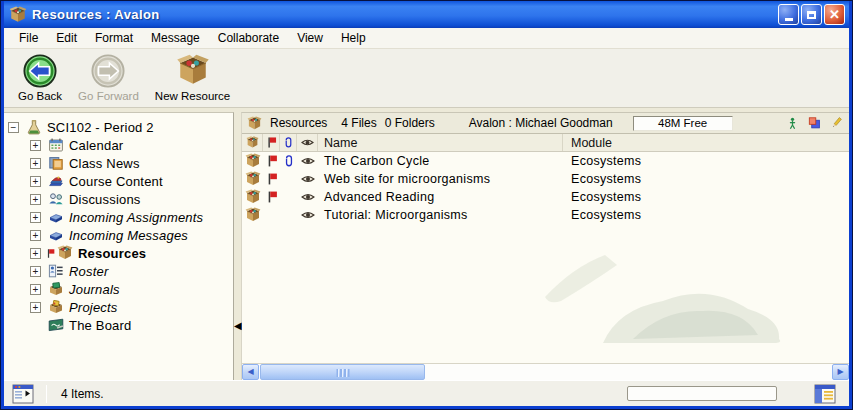 The width and height of the screenshot is (853, 410). I want to click on tree-item-label: Incoming Assignments, so click(136, 218).